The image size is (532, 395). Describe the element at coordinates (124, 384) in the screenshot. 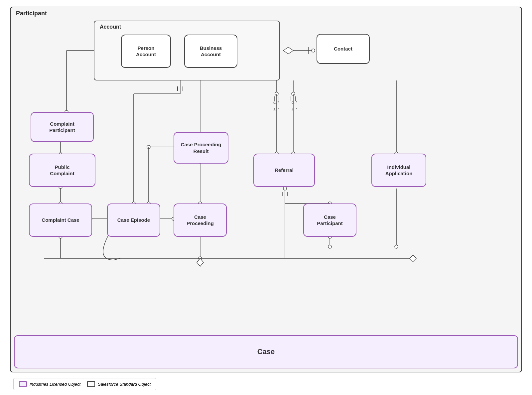

I see `legend-standard-label: Salesforce Standard Object` at that location.